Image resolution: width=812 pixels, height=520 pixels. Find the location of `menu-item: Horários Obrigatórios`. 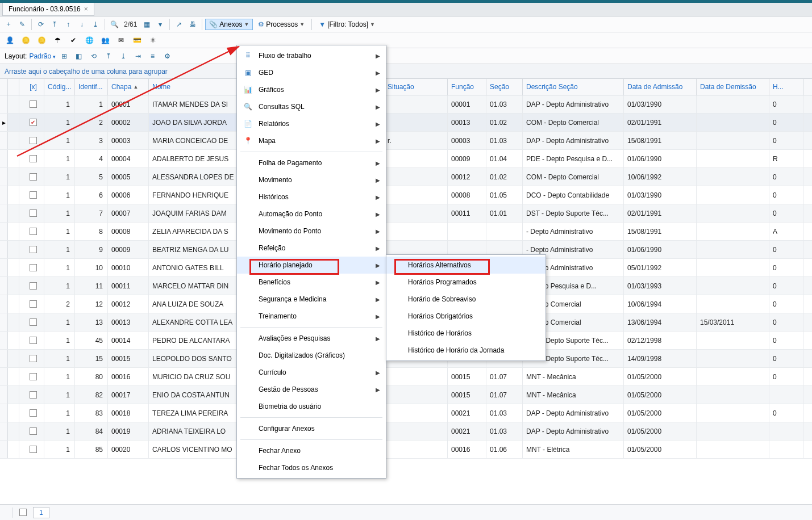

menu-item: Horários Obrigatórios is located at coordinates (466, 316).